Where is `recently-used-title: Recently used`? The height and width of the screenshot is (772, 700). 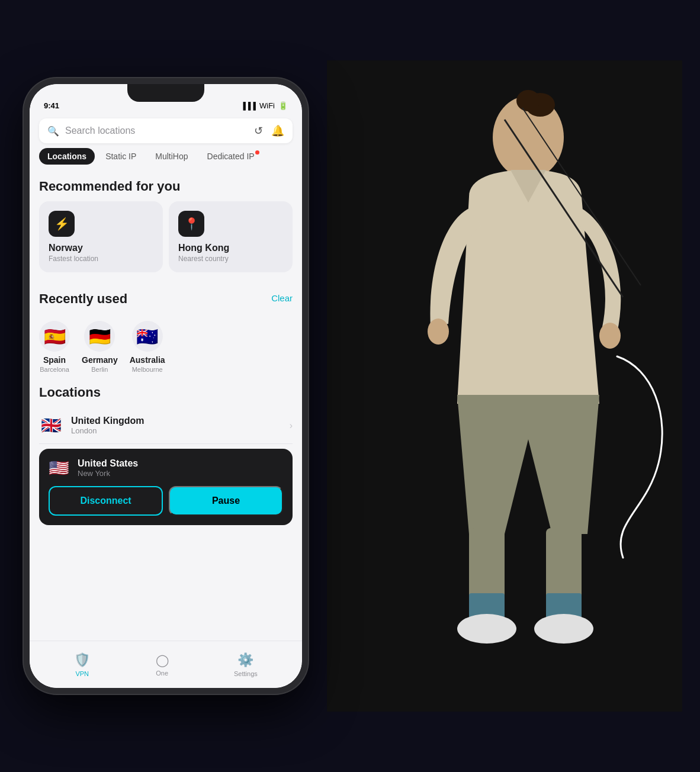
recently-used-title: Recently used is located at coordinates (83, 299).